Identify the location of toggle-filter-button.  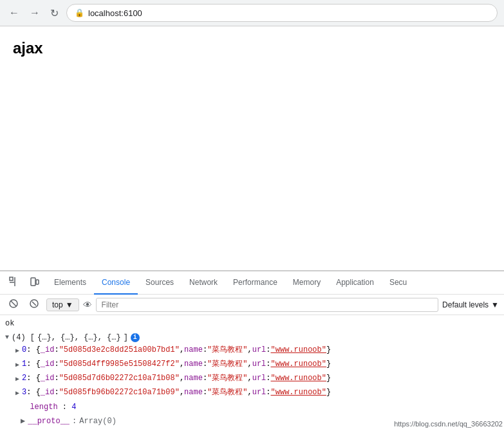
(34, 305).